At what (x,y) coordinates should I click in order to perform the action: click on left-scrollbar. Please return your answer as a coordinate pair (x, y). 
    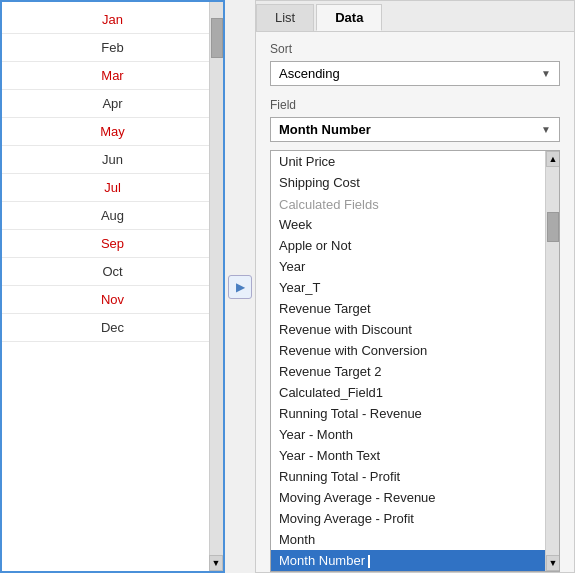
    Looking at the image, I should click on (216, 286).